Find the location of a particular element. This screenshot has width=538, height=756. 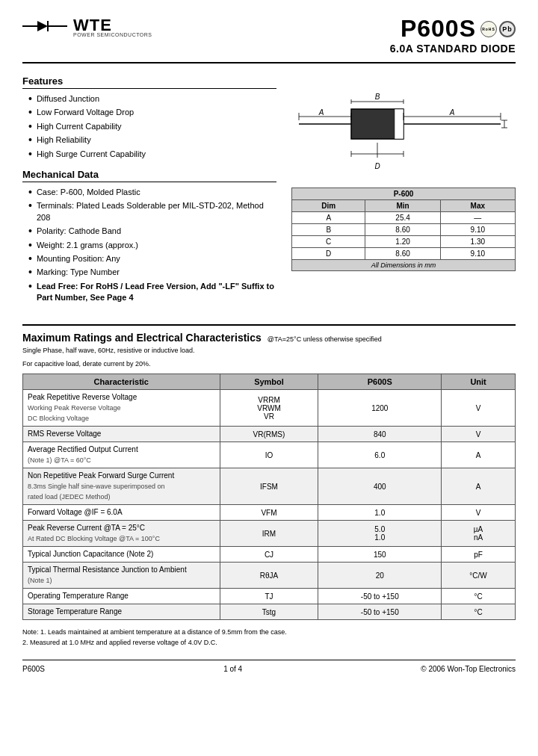

char-table-row: Storage Temperature RangeTstg-50 to +150… is located at coordinates (269, 613).